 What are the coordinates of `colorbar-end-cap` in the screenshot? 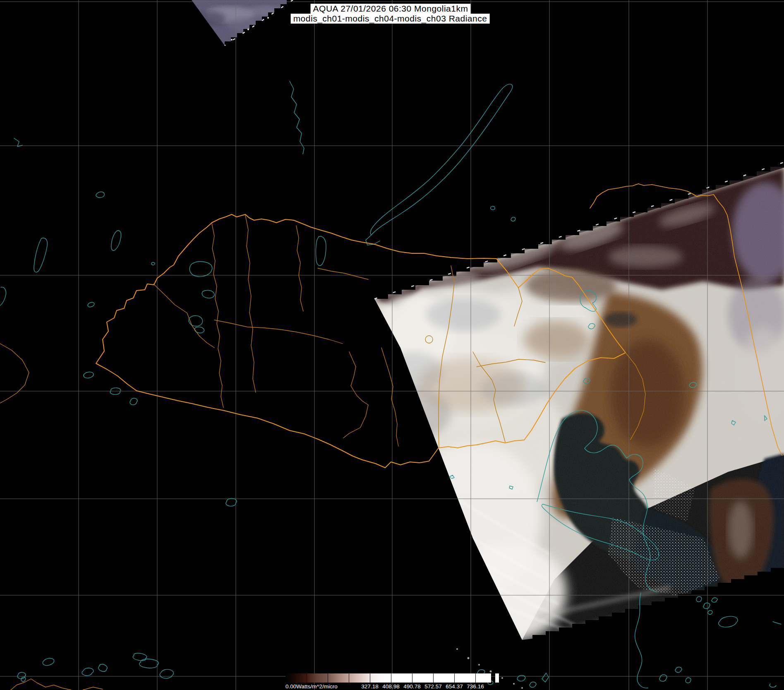 It's located at (497, 678).